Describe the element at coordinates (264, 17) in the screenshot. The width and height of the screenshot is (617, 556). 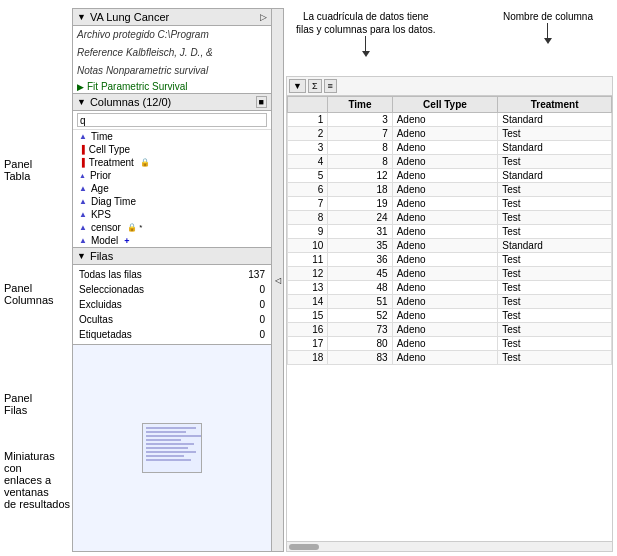
I see `expand-arrow: ▷` at that location.